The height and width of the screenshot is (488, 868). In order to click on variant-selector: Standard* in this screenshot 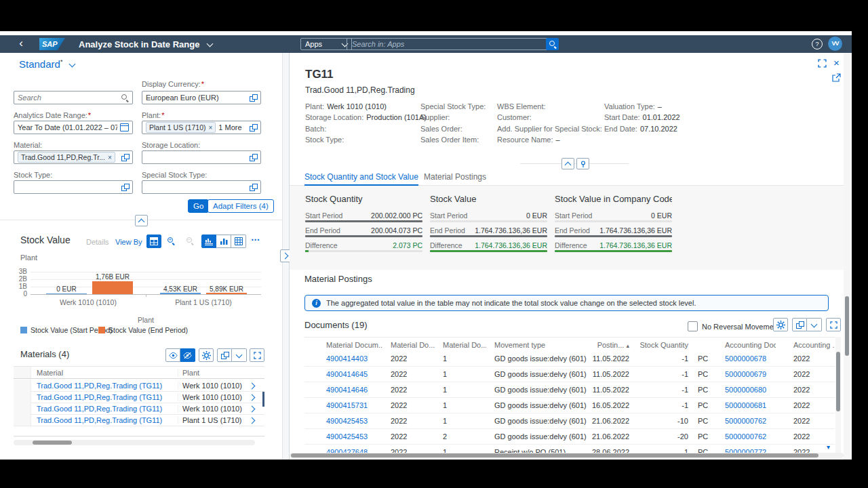, I will do `click(47, 64)`.